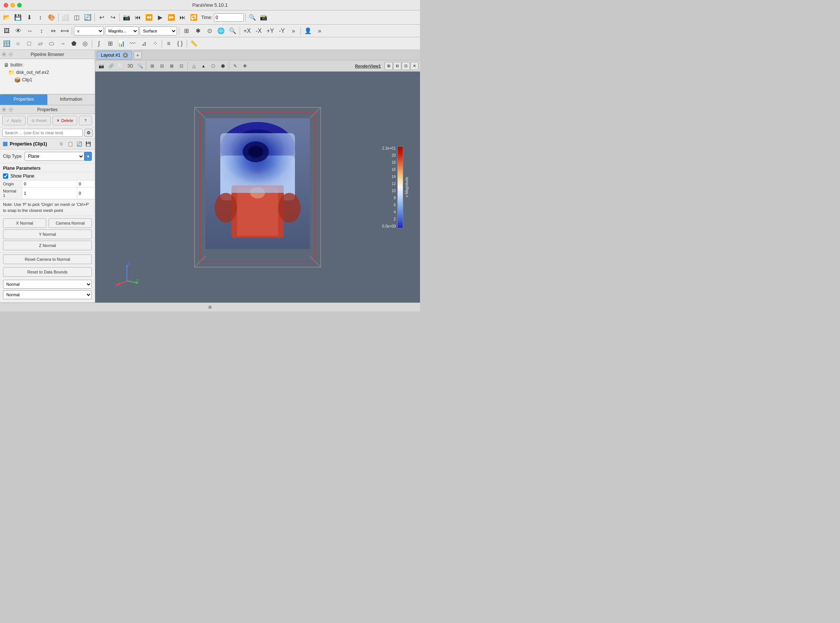  Describe the element at coordinates (6, 5) in the screenshot. I see `close-button` at that location.